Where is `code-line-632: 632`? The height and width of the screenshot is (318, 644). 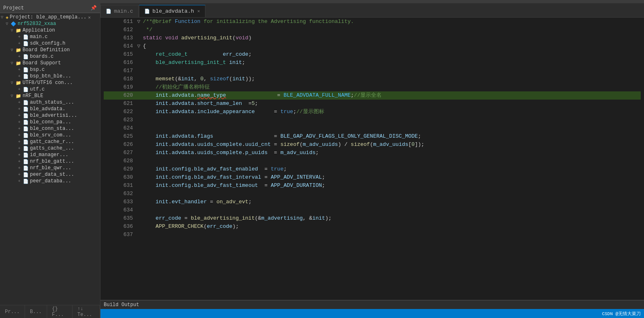 code-line-632: 632 is located at coordinates (372, 194).